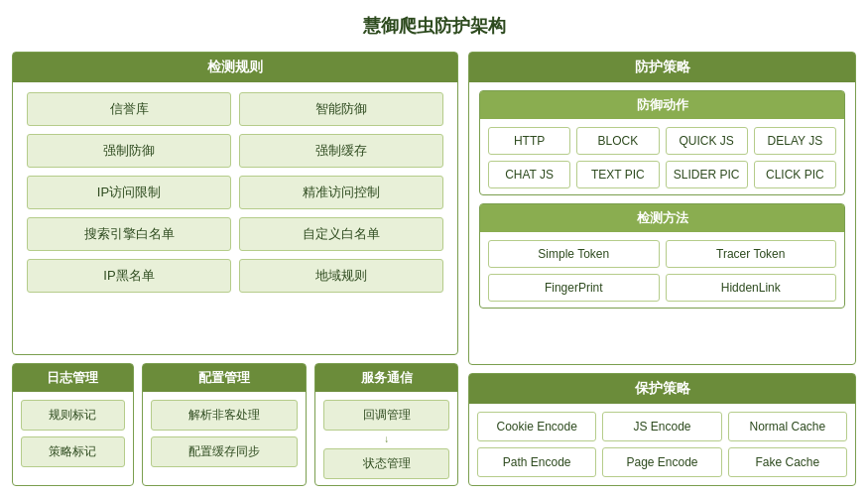  Describe the element at coordinates (530, 175) in the screenshot. I see `action-item-chatjs: CHAT JS` at that location.